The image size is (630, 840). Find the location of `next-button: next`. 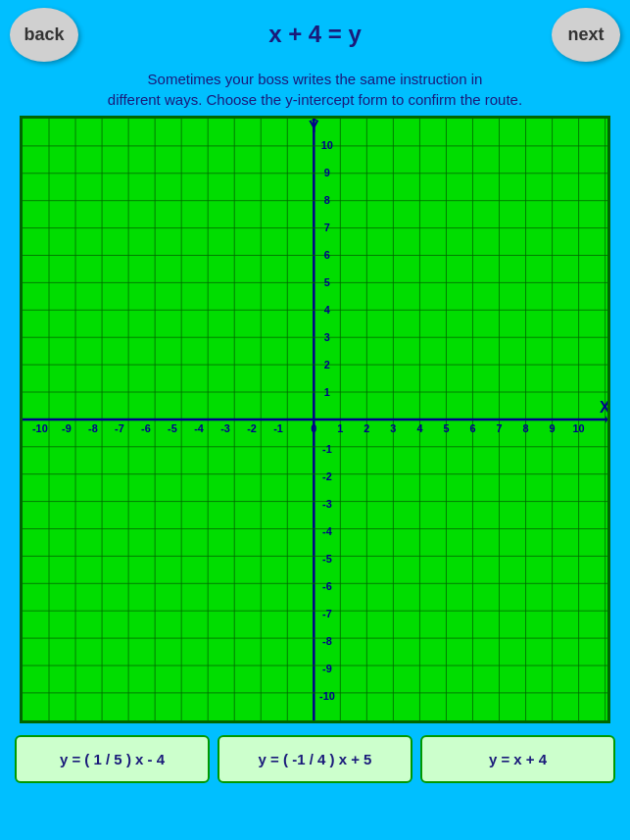

next-button: next is located at coordinates (586, 35).